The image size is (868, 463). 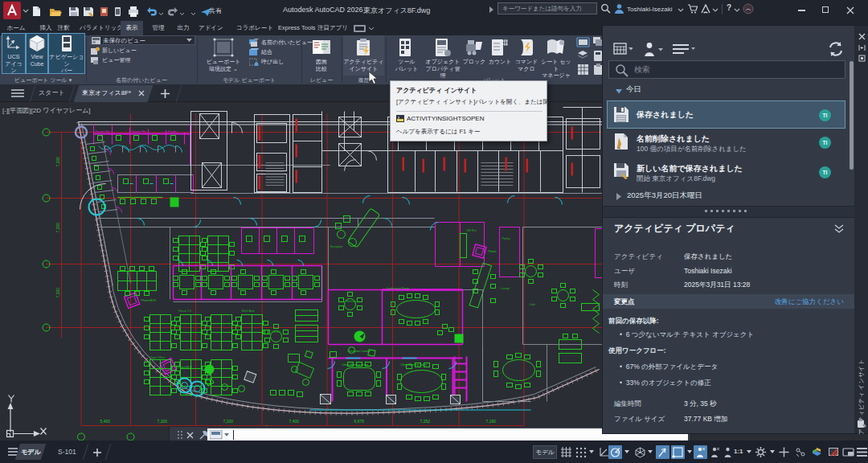 I want to click on svg-text: Reception Lounge, so click(x=359, y=351).